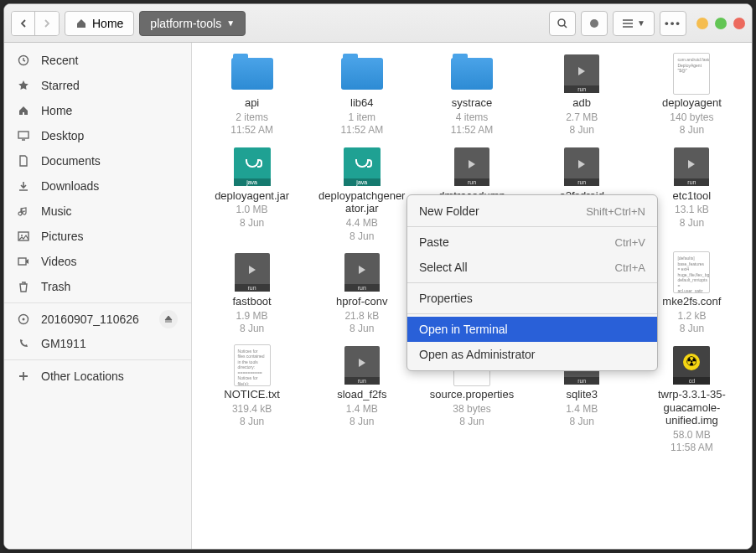 The height and width of the screenshot is (553, 756). I want to click on file-meta: 1 item11:52 AM, so click(362, 124).